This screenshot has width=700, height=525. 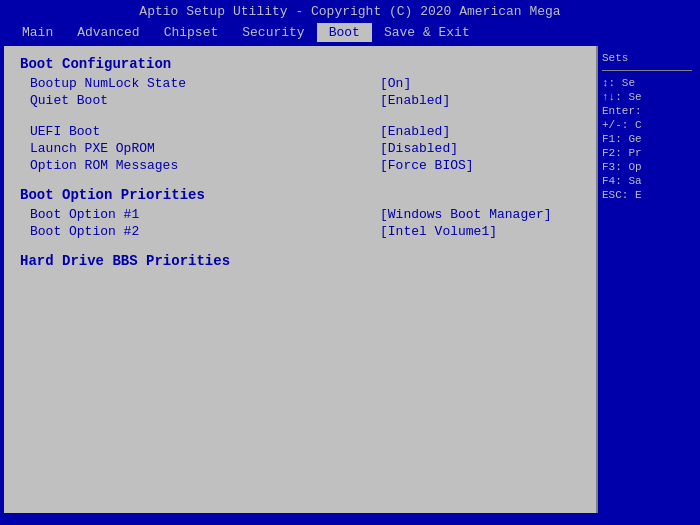 What do you see at coordinates (480, 148) in the screenshot?
I see `launch-pxe-value: [Disabled]` at bounding box center [480, 148].